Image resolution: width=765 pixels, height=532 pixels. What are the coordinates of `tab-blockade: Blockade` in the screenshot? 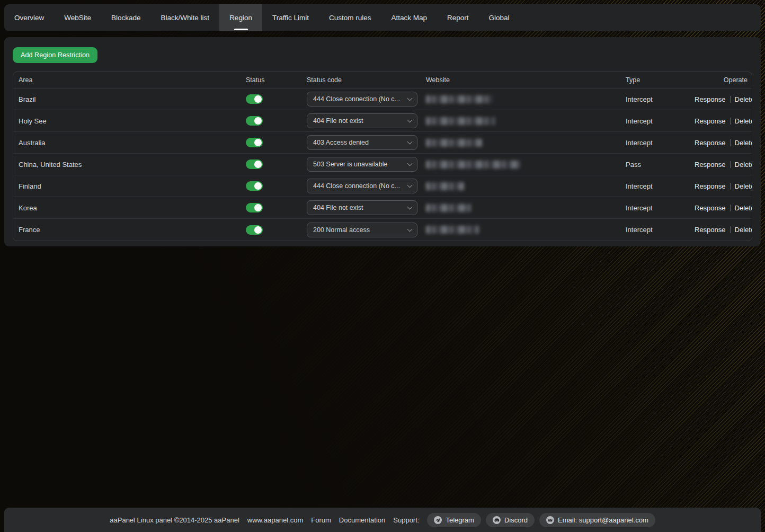 It's located at (126, 18).